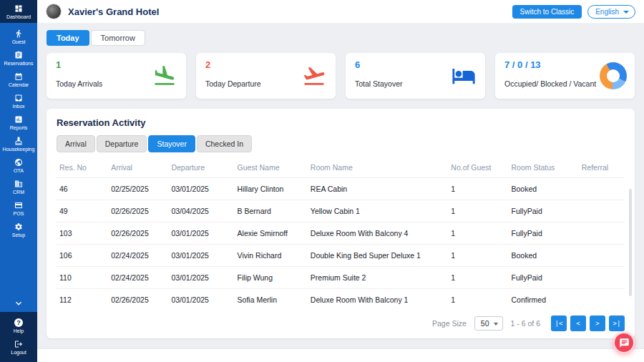  What do you see at coordinates (225, 144) in the screenshot?
I see `tab-checked-in: Checked In` at bounding box center [225, 144].